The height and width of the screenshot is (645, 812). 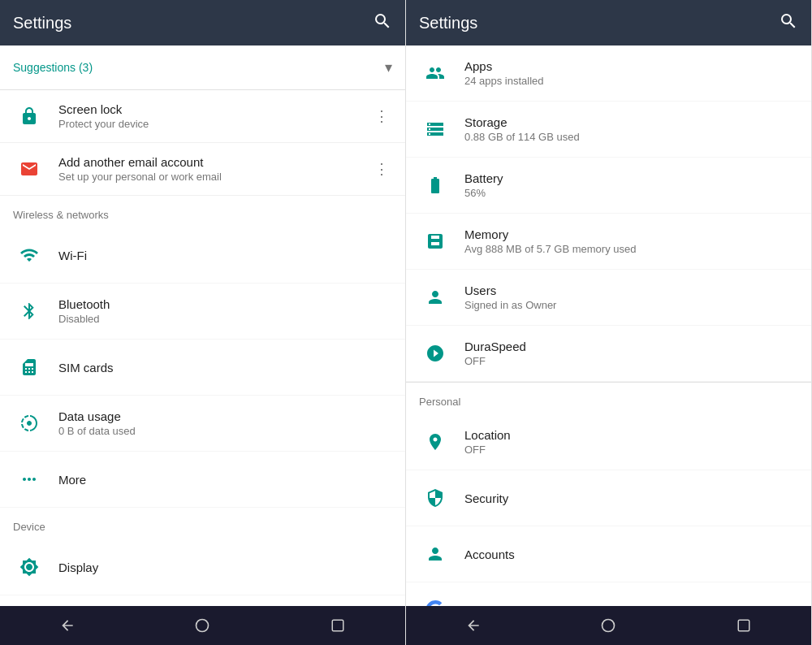 What do you see at coordinates (632, 193) in the screenshot?
I see `battery-subtitle: 56%` at bounding box center [632, 193].